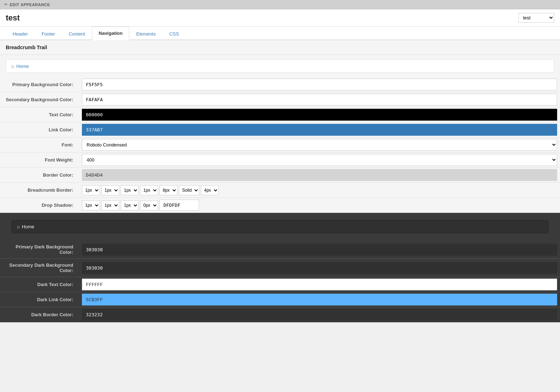  I want to click on row-breadcrumb-border: Breadcrumb Border: 1px 1px 1px 1px 8px S…, so click(280, 190).